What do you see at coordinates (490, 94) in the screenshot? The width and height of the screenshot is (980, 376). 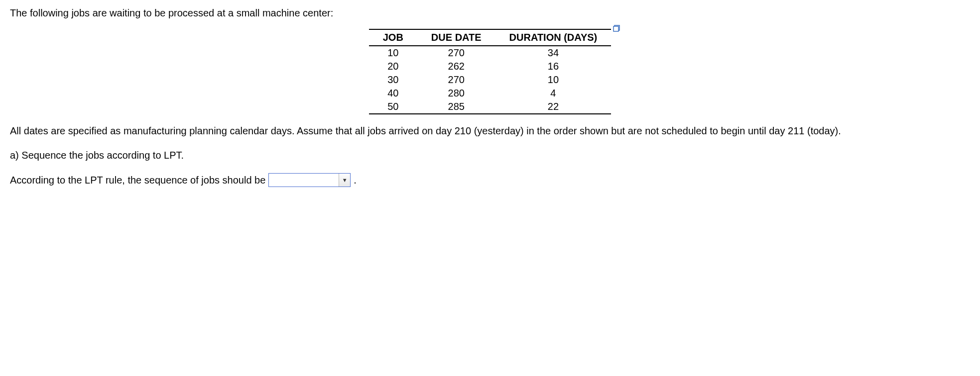 I see `table-row: 40 280 4` at bounding box center [490, 94].